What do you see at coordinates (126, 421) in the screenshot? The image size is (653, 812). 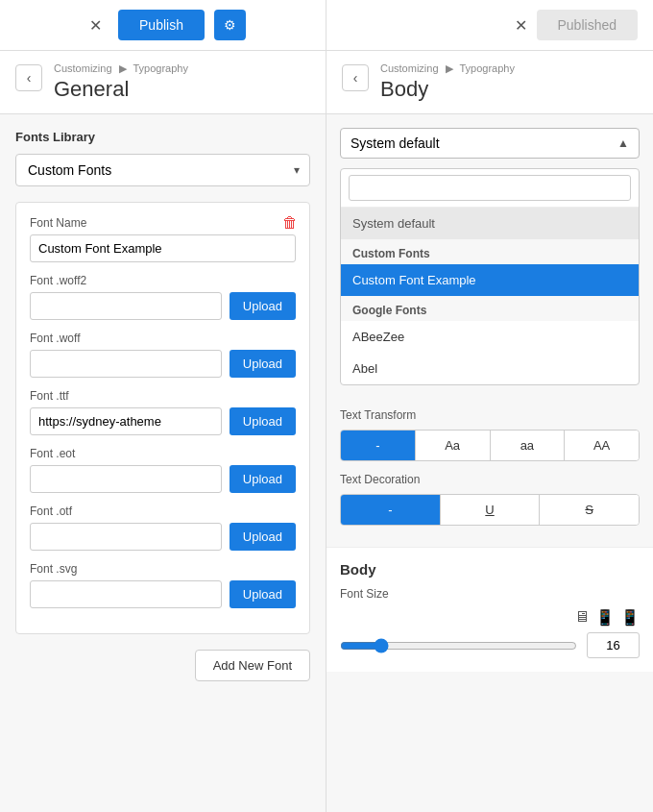 I see `font-ttf-input` at bounding box center [126, 421].